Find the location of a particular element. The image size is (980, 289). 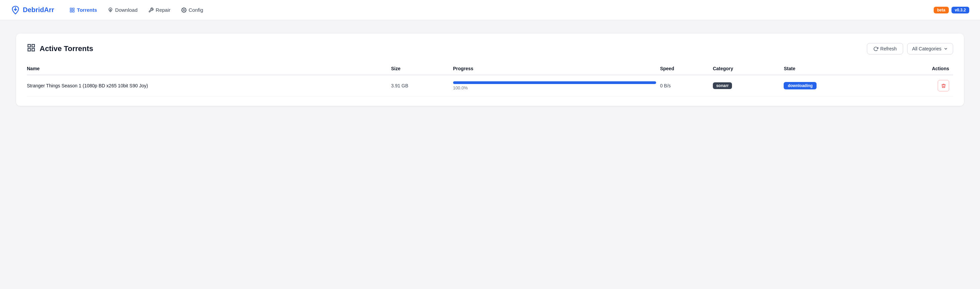

navbar: DebridArr Torrents Download Repair is located at coordinates (490, 10).